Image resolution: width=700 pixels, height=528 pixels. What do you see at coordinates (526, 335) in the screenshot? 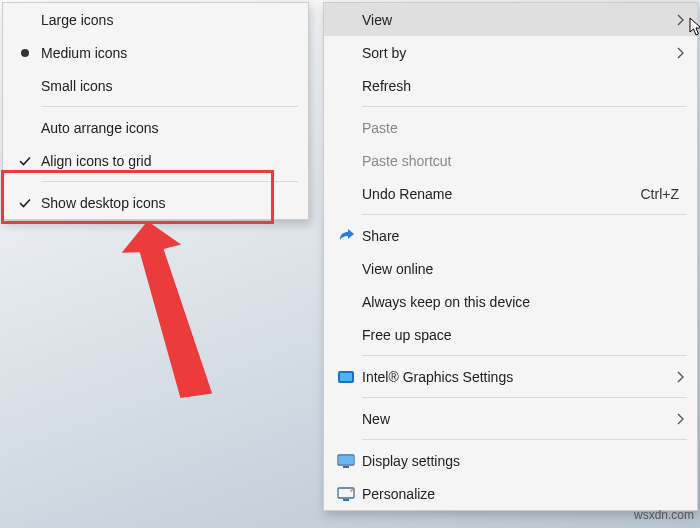
I see `menu-label: Free up space` at bounding box center [526, 335].